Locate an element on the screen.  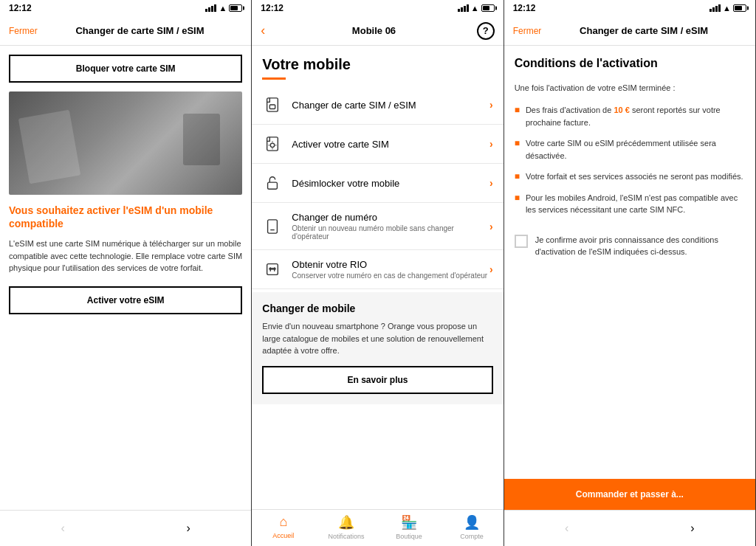
nav-title-3: Changer de carte SIM / eSIM is located at coordinates (644, 31).